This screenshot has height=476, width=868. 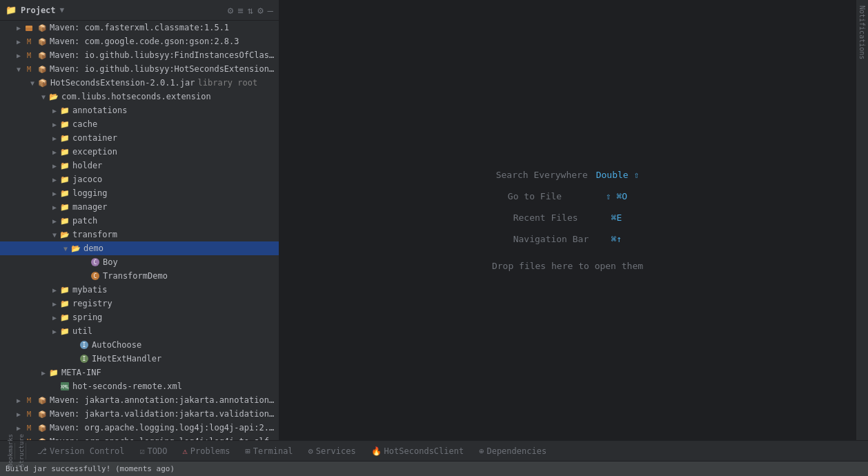 I want to click on minimize-icon: —, so click(x=270, y=10).